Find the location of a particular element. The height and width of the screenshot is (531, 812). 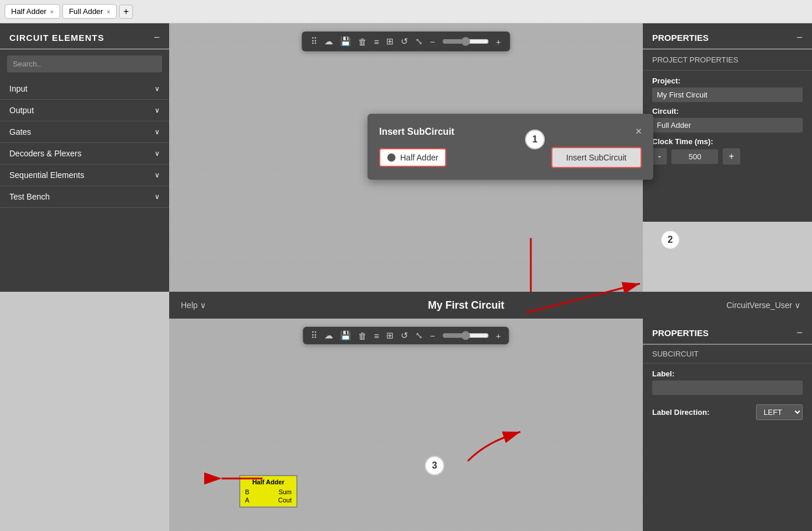

add-icon: + is located at coordinates (126, 12).